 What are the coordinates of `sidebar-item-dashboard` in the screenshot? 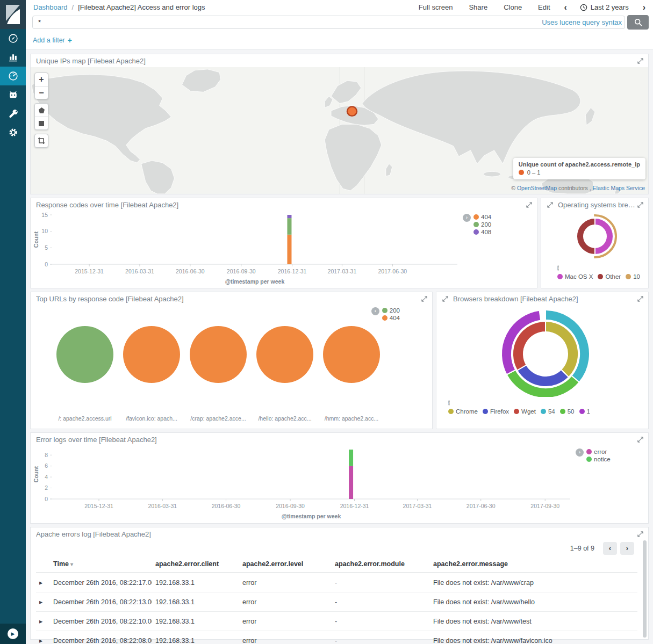 It's located at (13, 76).